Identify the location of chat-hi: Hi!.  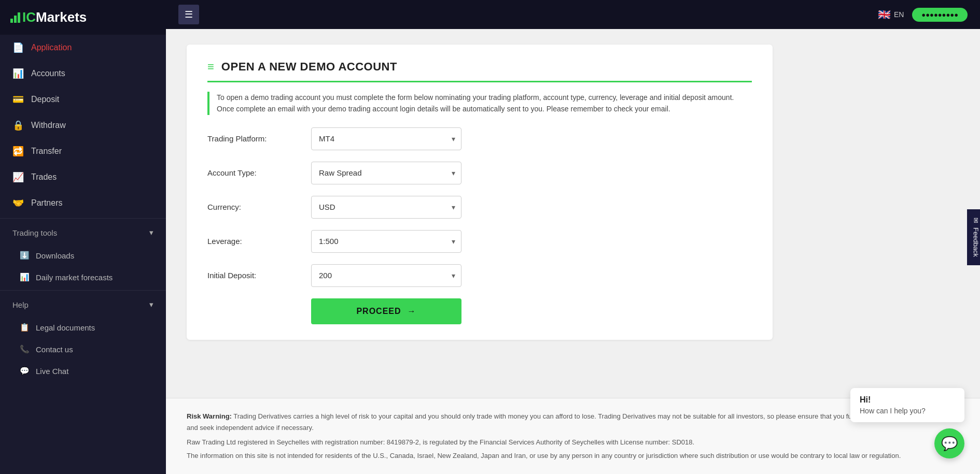
(907, 400).